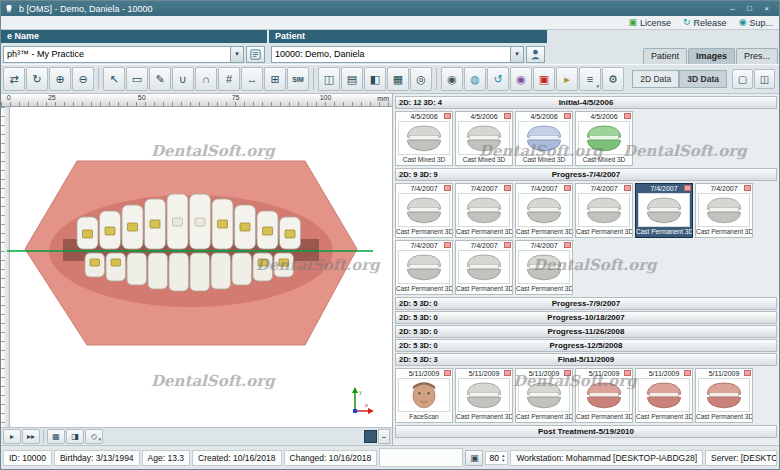 This screenshot has width=780, height=470. I want to click on practice-search-button, so click(256, 54).